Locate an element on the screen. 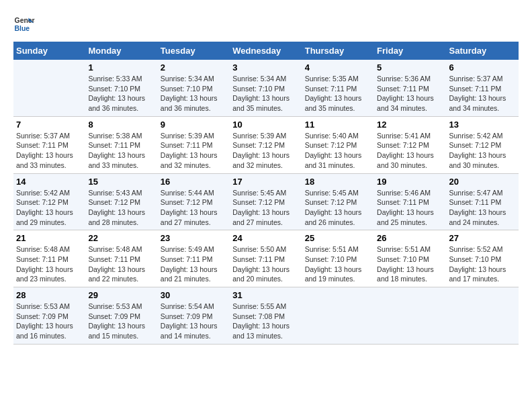 This screenshot has width=532, height=411. day-number: 1 is located at coordinates (121, 67).